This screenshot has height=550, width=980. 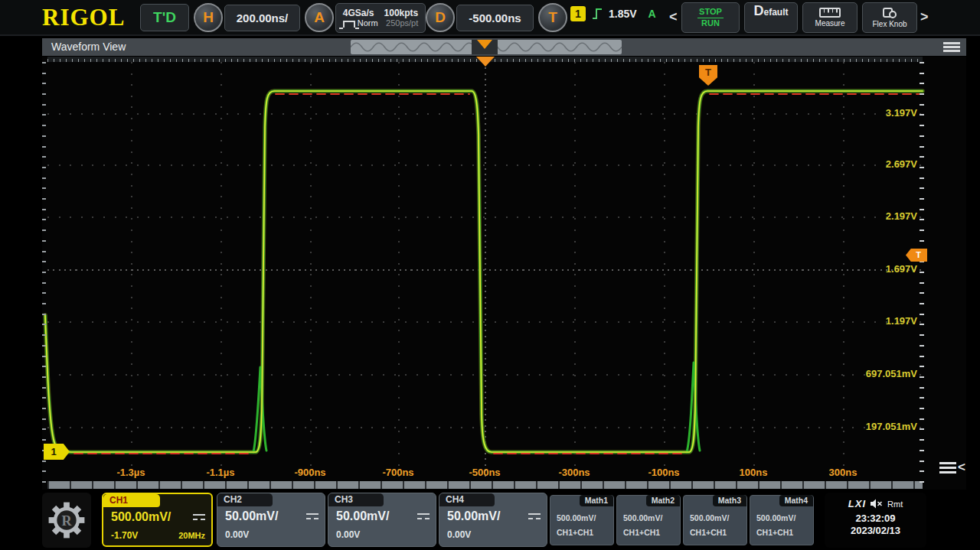 I want to click on horizontal-reference-marker, so click(x=485, y=61).